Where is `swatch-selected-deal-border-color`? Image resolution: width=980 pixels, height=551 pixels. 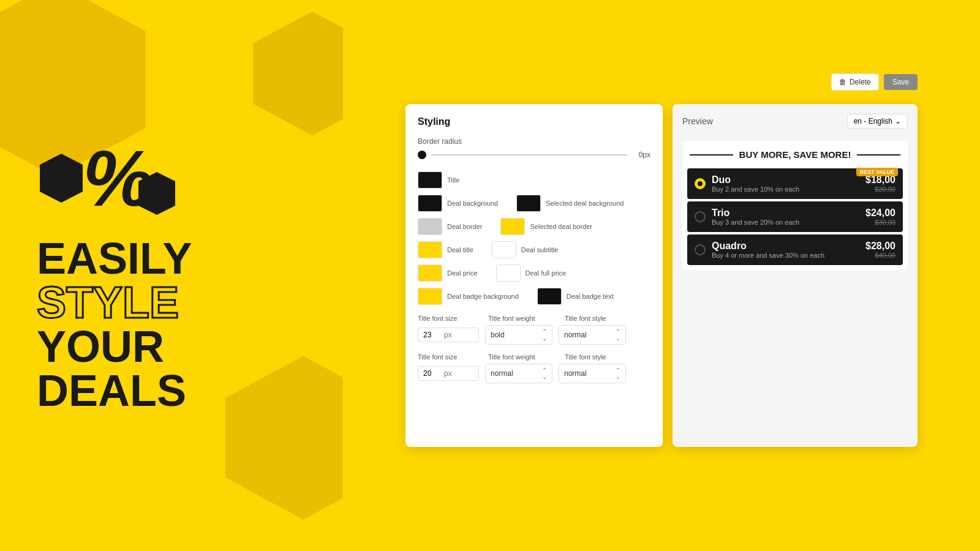
swatch-selected-deal-border-color is located at coordinates (513, 227).